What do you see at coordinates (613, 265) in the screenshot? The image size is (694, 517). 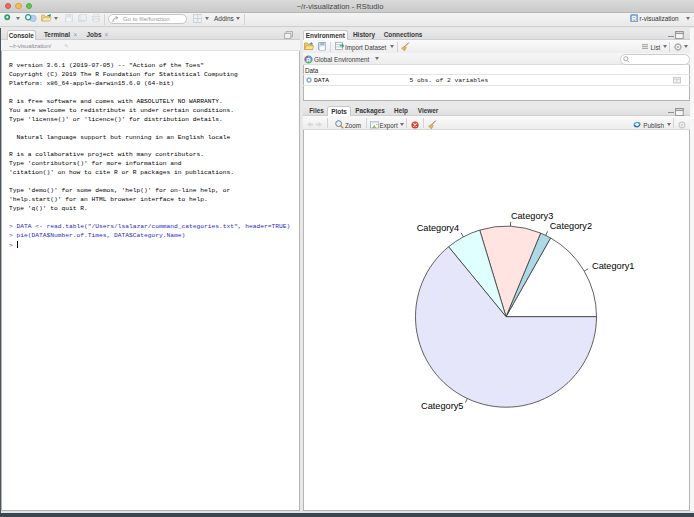 I see `svg-text: Category1` at bounding box center [613, 265].